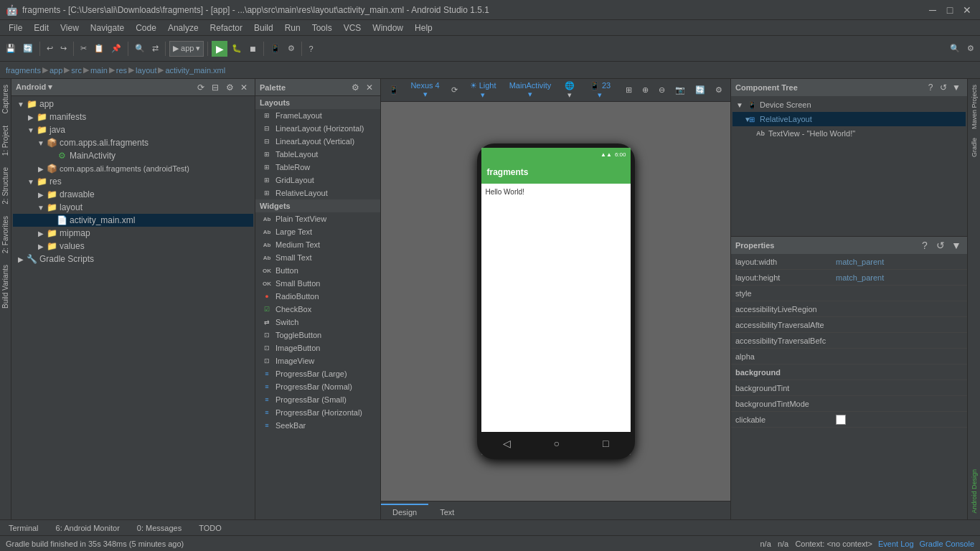 Image resolution: width=980 pixels, height=551 pixels. Describe the element at coordinates (6, 186) in the screenshot. I see `structure-tab: 2: Structure` at that location.